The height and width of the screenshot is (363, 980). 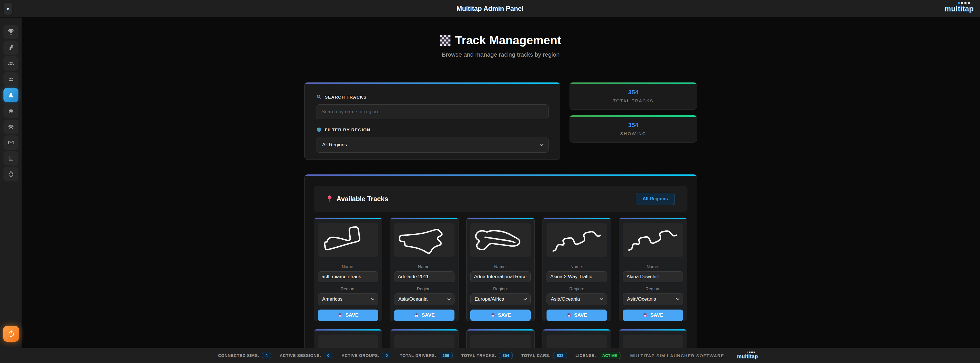 What do you see at coordinates (544, 356) in the screenshot?
I see `status-total-cars: TOTAL CARS: 632` at bounding box center [544, 356].